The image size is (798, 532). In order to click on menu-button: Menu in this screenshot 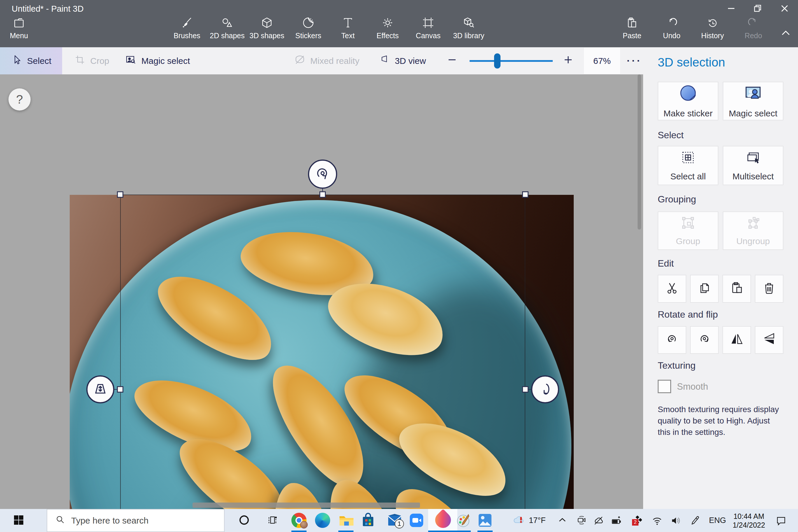, I will do `click(20, 31)`.